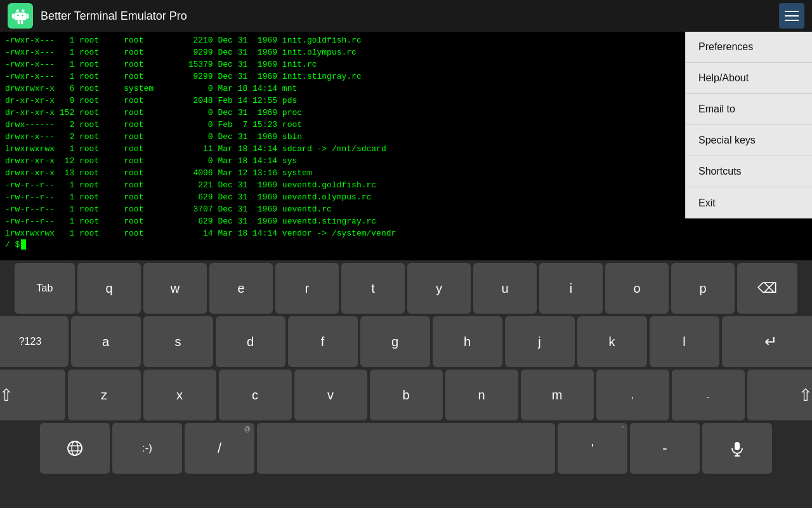 Image resolution: width=812 pixels, height=508 pixels. Describe the element at coordinates (768, 288) in the screenshot. I see `key-backspace: ⌫` at that location.